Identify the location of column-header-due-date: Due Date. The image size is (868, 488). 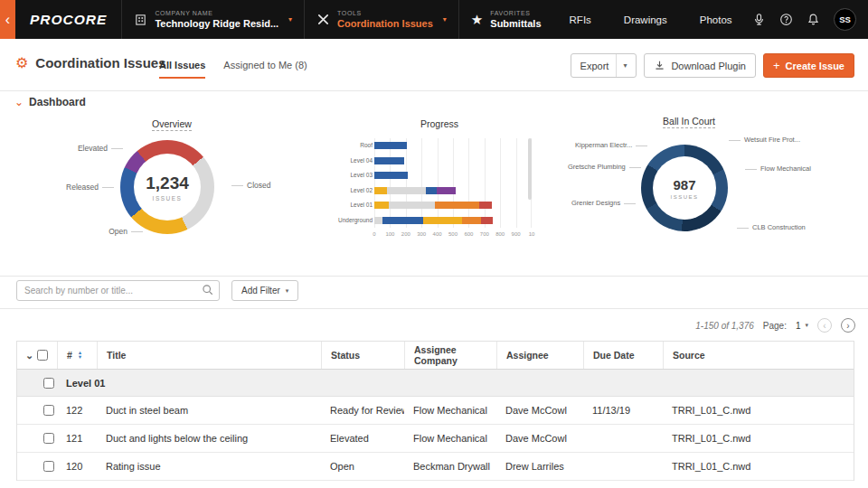
(623, 355).